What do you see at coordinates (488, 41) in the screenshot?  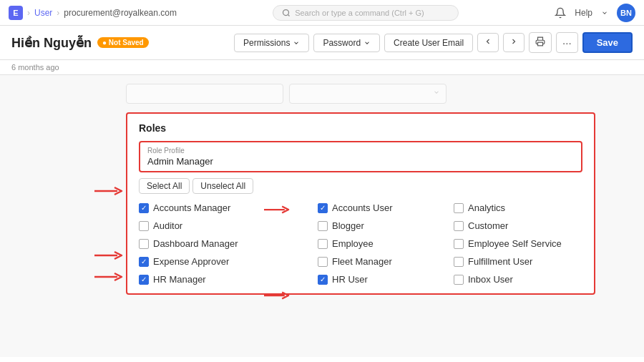 I see `chevron-left-icon` at bounding box center [488, 41].